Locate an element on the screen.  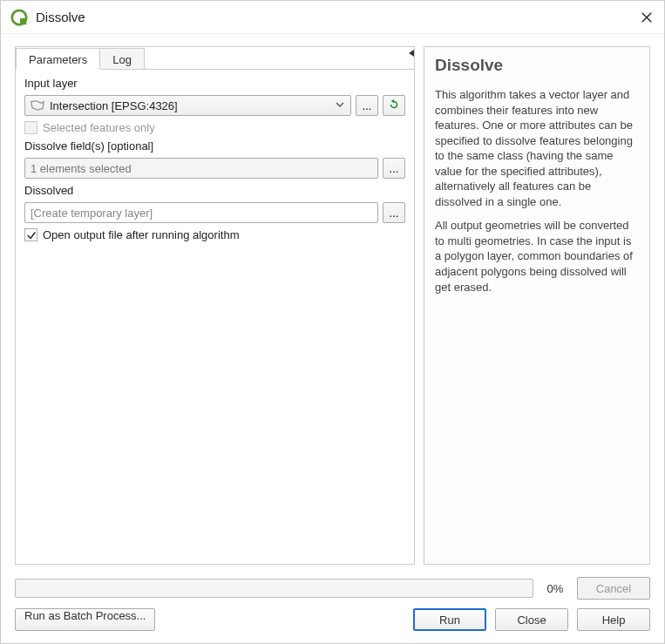
close-button is located at coordinates (647, 17).